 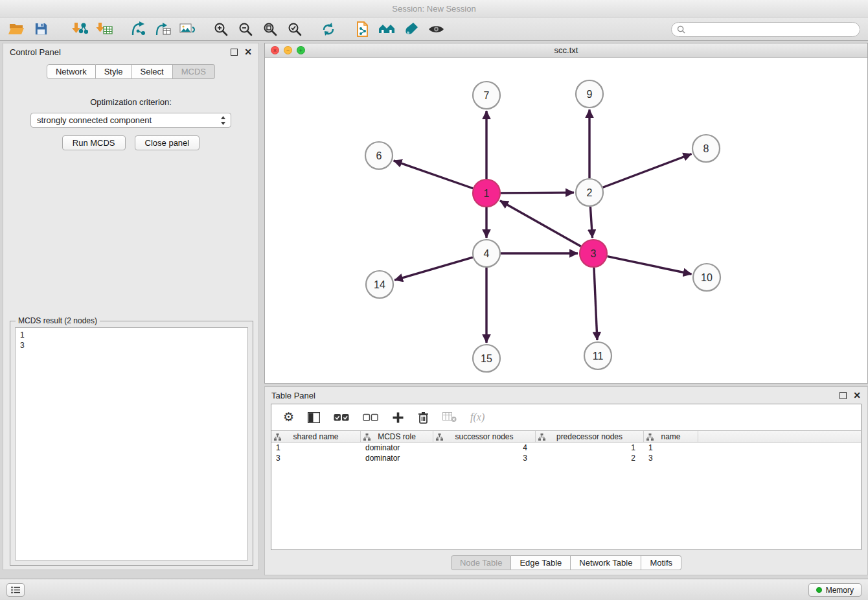 What do you see at coordinates (589, 437) in the screenshot?
I see `column-label: predecessor nodes` at bounding box center [589, 437].